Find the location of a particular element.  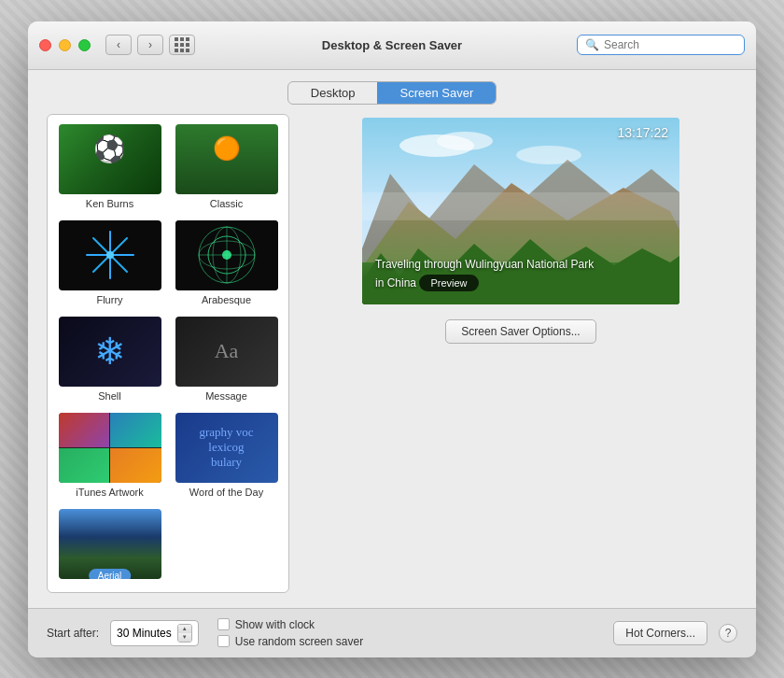

tab-group: Desktop Screen Saver is located at coordinates (392, 93).